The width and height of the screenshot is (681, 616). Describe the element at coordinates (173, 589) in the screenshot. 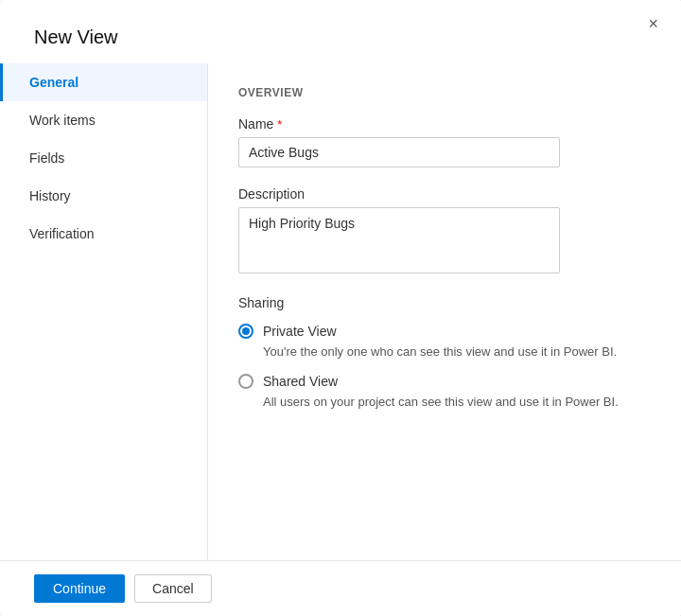

I see `cancel-button: Cancel` at that location.